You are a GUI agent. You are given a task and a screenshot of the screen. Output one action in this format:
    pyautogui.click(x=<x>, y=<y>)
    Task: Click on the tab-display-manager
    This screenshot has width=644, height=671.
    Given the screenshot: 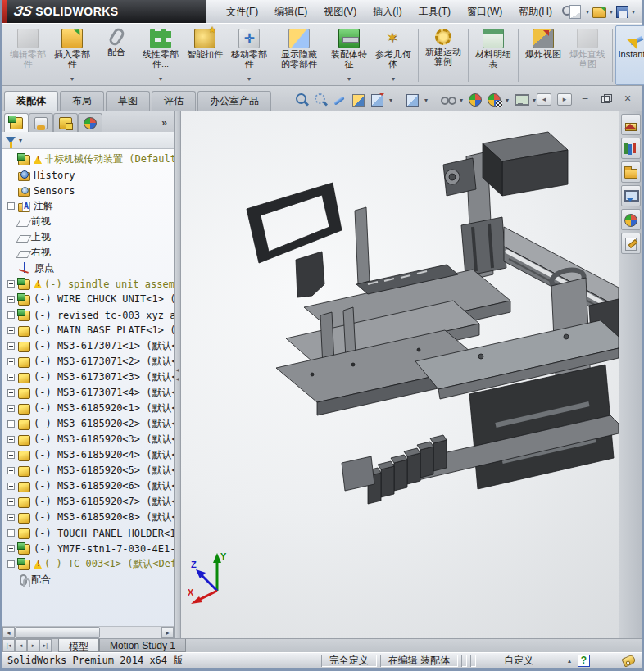 What is the action you would take?
    pyautogui.click(x=90, y=123)
    